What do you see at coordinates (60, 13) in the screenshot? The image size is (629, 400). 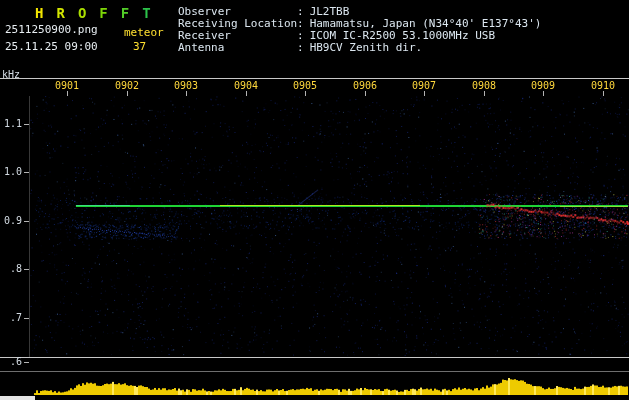 I see `title-letter: R` at bounding box center [60, 13].